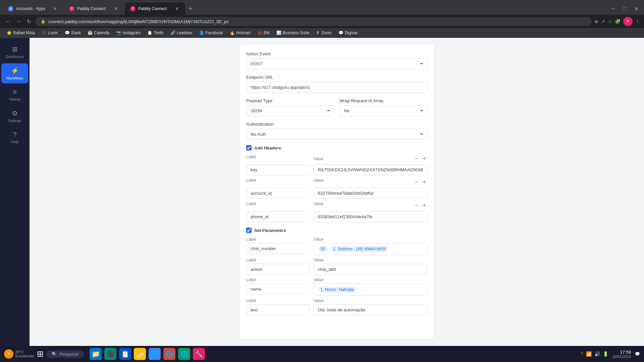 The height and width of the screenshot is (362, 644). I want to click on notification-icon: 💬, so click(637, 354).